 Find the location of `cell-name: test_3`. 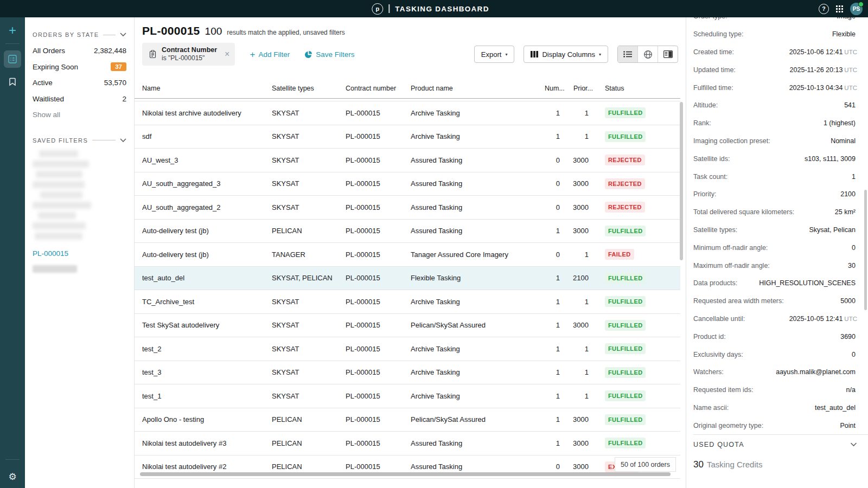

cell-name: test_3 is located at coordinates (207, 372).